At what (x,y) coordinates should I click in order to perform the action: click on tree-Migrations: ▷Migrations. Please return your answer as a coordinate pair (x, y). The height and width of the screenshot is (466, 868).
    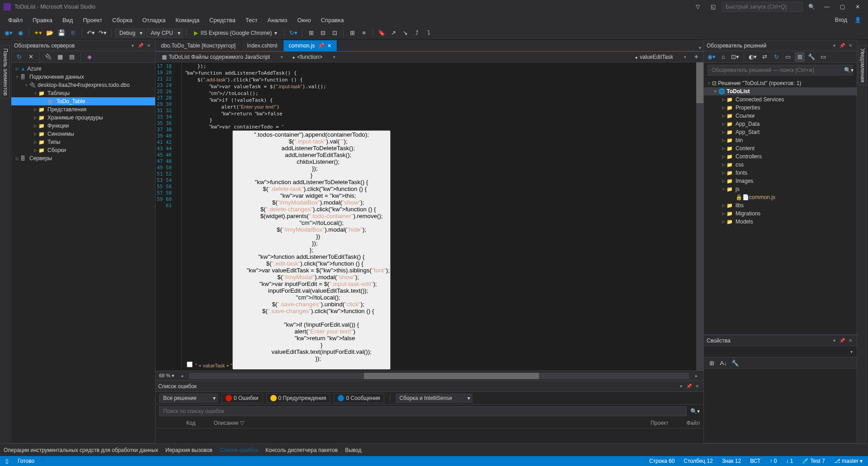
    Looking at the image, I should click on (780, 214).